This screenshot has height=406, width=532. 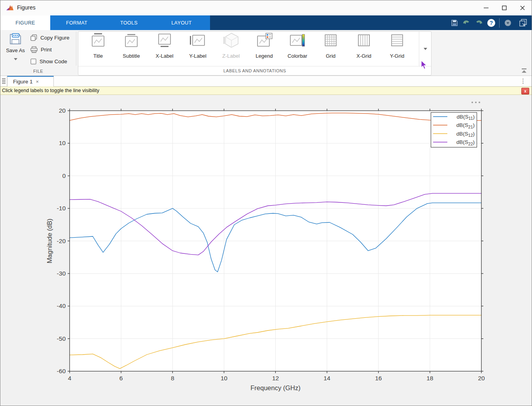 I want to click on y-tick-label: -50, so click(x=62, y=338).